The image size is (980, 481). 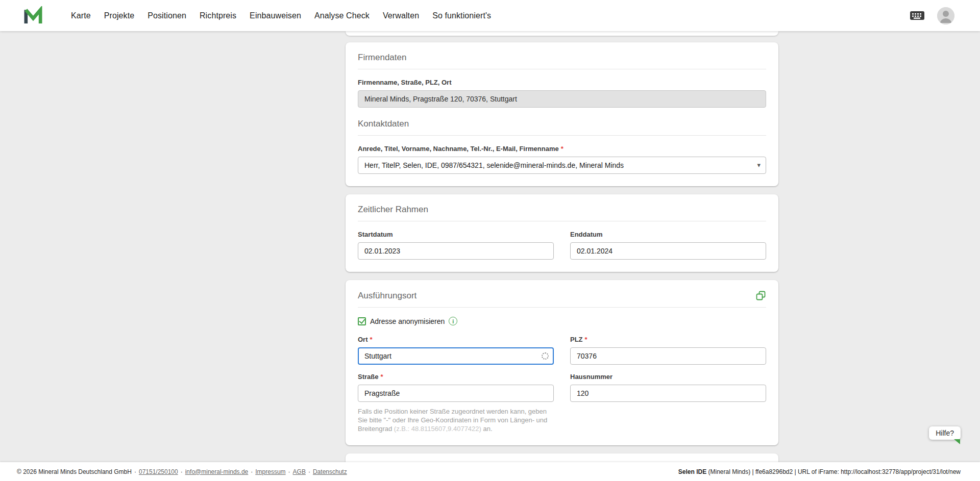 What do you see at coordinates (562, 99) in the screenshot?
I see `company-summary-input` at bounding box center [562, 99].